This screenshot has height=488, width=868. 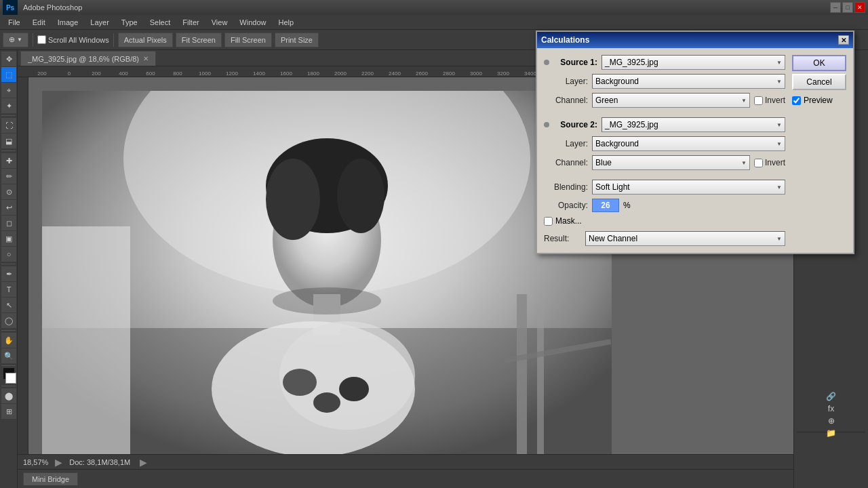 What do you see at coordinates (566, 144) in the screenshot?
I see `source2-layer-label: Layer:` at bounding box center [566, 144].